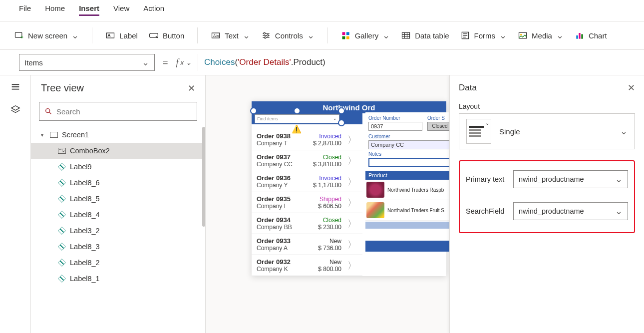  I want to click on customer-value: Company CC, so click(410, 145).